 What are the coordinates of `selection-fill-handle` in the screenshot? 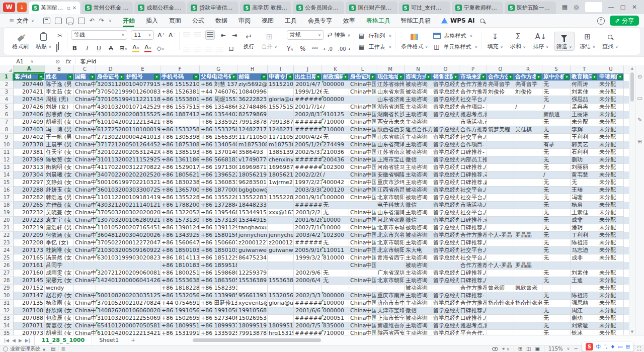 It's located at (43, 79).